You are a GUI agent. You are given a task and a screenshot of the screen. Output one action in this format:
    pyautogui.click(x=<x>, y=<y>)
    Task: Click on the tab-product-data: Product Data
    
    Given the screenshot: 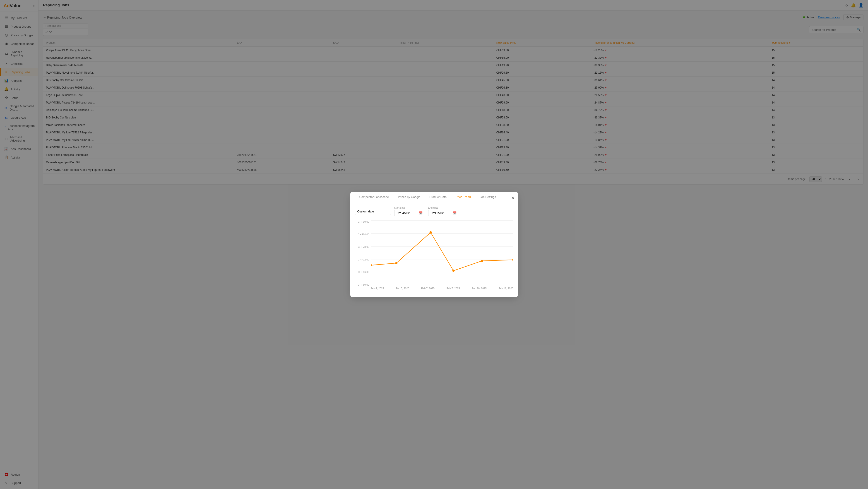 What is the action you would take?
    pyautogui.click(x=438, y=197)
    